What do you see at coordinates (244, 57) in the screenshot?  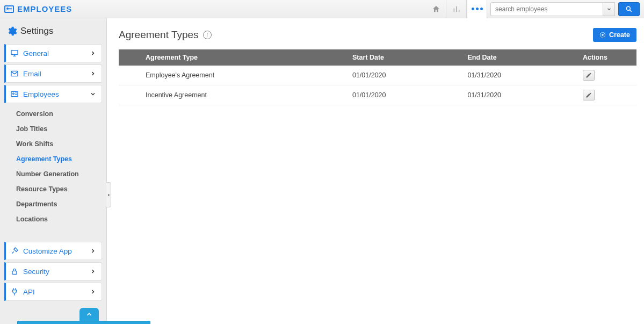 I see `col-agreement-type: Agreement Type` at bounding box center [244, 57].